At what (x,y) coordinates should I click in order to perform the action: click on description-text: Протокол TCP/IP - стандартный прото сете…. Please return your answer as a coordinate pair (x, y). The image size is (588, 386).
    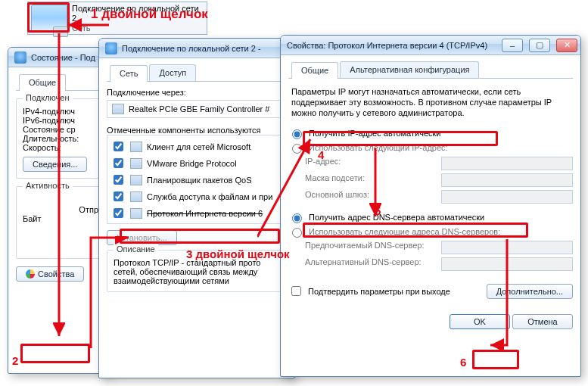
    Looking at the image, I should click on (197, 272).